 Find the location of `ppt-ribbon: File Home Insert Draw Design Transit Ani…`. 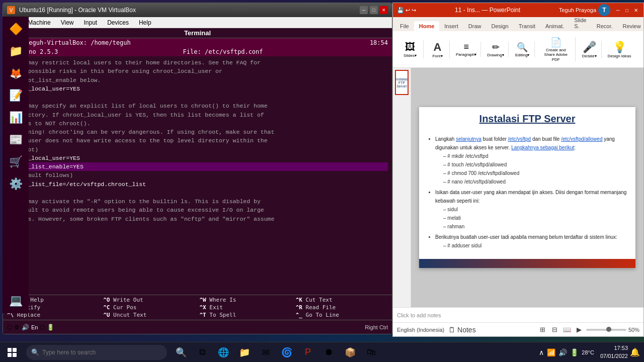

ppt-ribbon: File Home Insert Draw Design Transit Ani… is located at coordinates (518, 42).